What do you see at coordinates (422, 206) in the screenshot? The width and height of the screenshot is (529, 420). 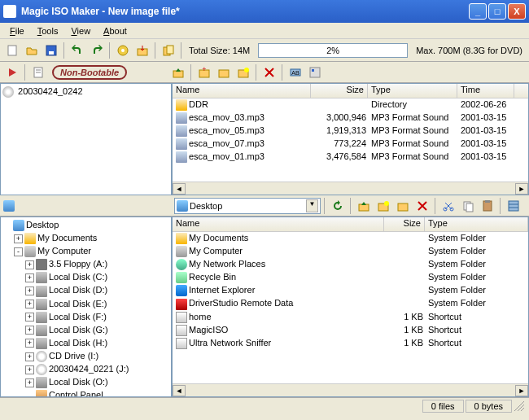 I see `delete2-icon` at bounding box center [422, 206].